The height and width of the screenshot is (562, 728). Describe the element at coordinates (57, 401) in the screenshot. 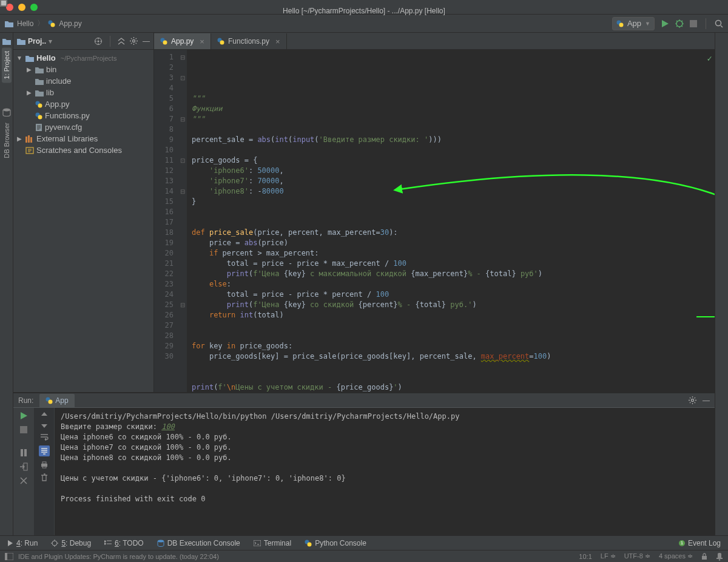

I see `run-tab: App` at that location.